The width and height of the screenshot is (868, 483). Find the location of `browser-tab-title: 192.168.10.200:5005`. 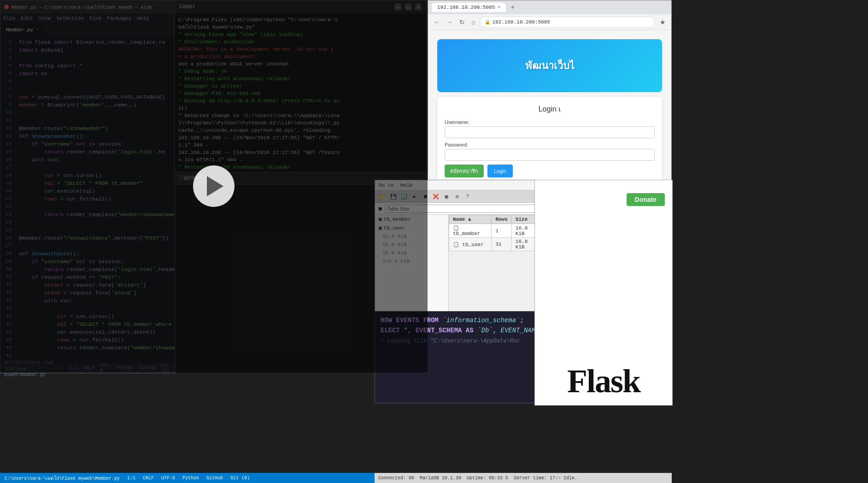

browser-tab-title: 192.168.10.200:5005 is located at coordinates (466, 7).